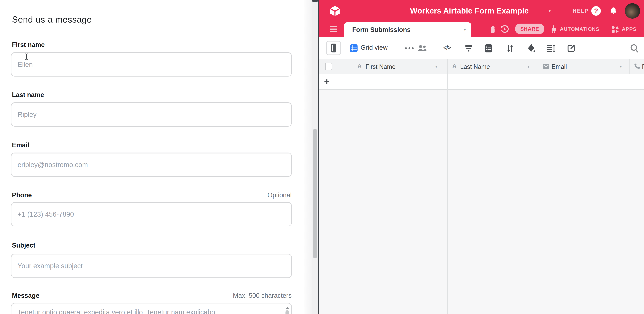  I want to click on search-icon, so click(634, 49).